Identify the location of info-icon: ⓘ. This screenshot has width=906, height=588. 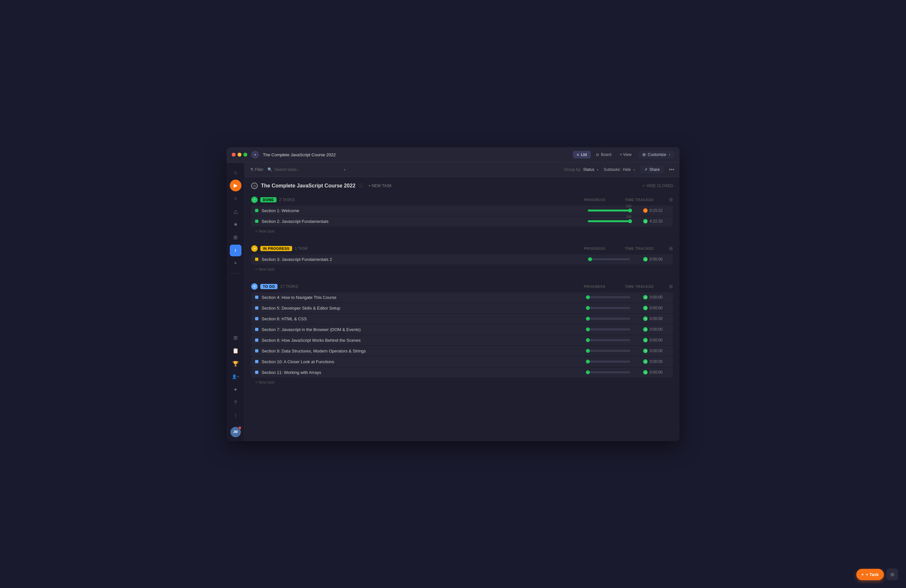
(361, 186).